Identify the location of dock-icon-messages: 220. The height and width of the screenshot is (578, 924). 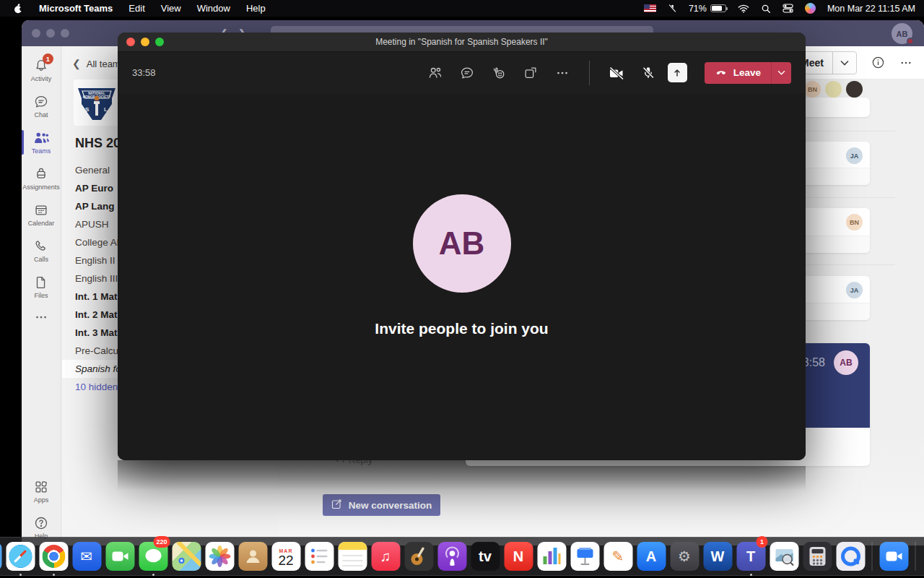
(153, 556).